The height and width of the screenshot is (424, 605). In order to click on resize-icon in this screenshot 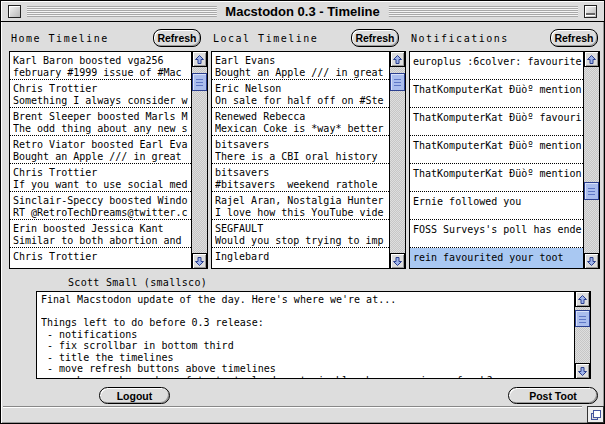, I will do `click(597, 414)`.